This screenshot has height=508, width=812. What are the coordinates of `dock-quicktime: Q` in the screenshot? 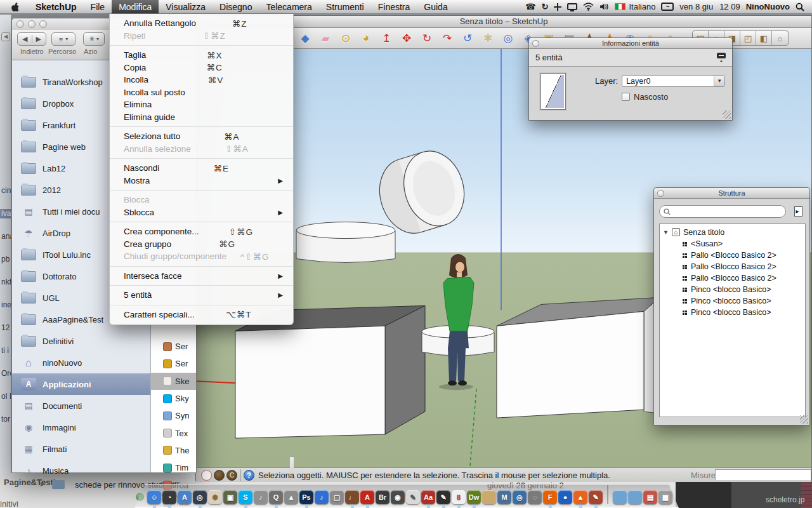 It's located at (276, 497).